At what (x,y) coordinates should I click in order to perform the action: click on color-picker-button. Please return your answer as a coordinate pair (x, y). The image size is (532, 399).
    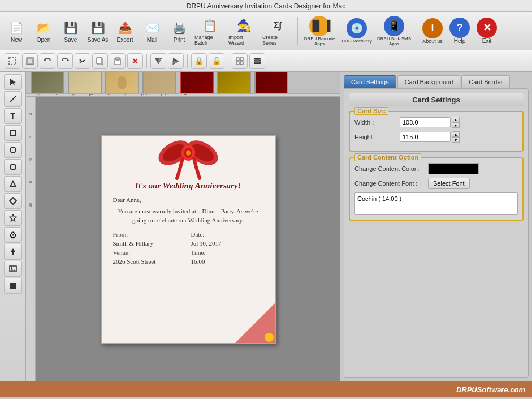
    Looking at the image, I should click on (453, 169).